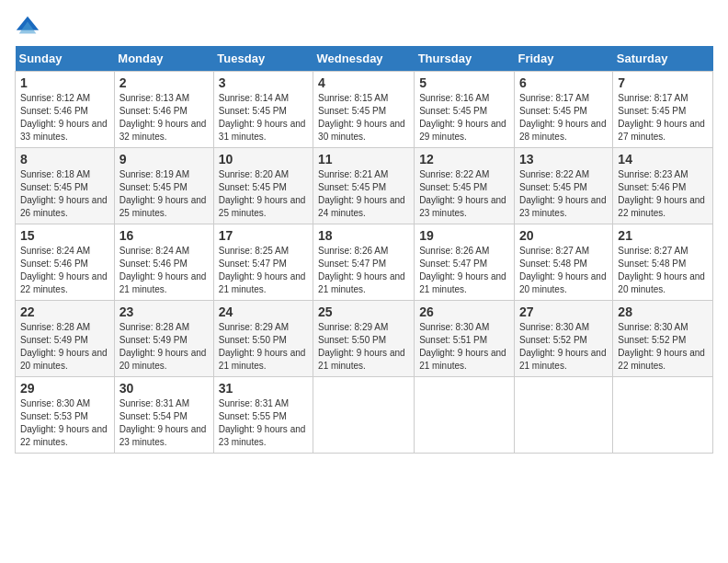  Describe the element at coordinates (563, 186) in the screenshot. I see `calendar-cell: 13Sunrise: 8:22 AMSunset: 5:45 PMDayligh…` at that location.